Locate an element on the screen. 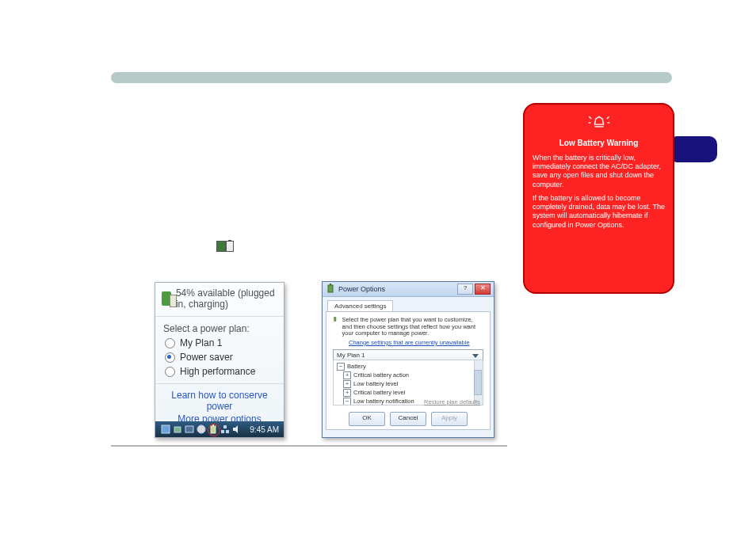 This screenshot has width=756, height=533. tree-item: Critical battery level is located at coordinates (379, 393).